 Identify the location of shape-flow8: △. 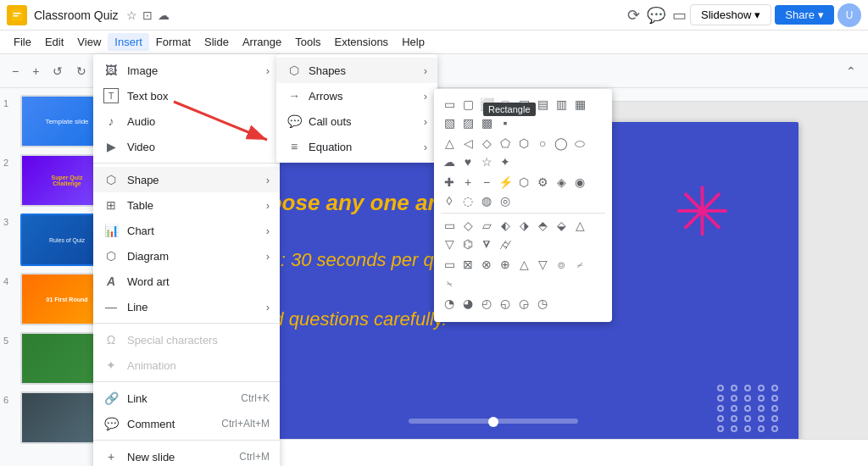
(580, 225).